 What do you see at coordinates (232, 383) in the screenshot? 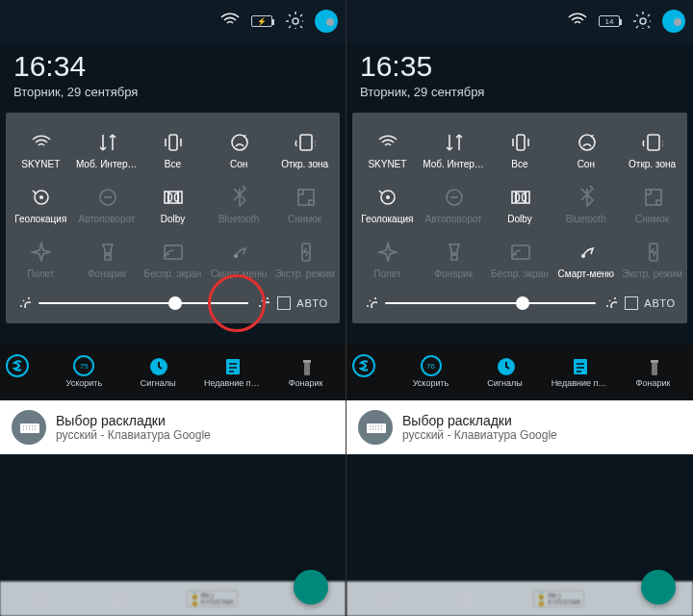
I see `toolbar-label: Недавние п…` at bounding box center [232, 383].